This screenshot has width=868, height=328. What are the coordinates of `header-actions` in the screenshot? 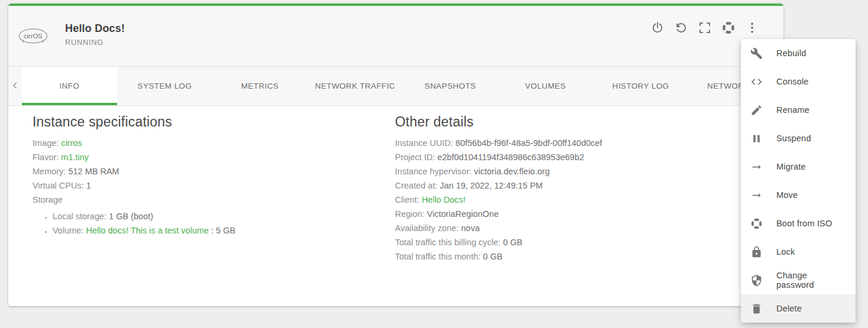 It's located at (705, 28).